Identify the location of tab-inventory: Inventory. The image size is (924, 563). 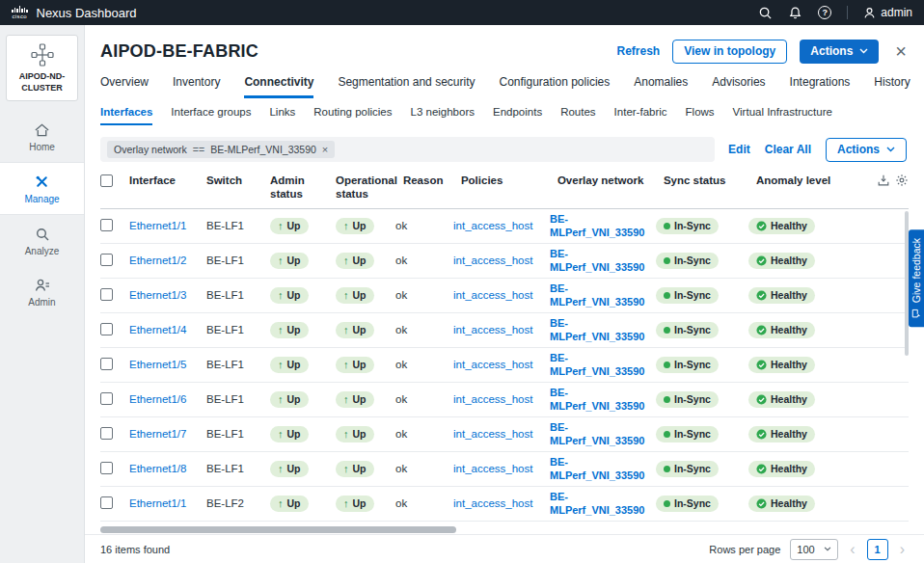
(197, 87).